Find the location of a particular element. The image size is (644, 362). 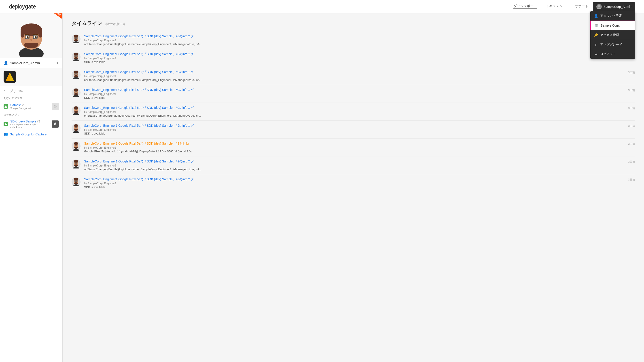

dropdown-item-logout: ⏏ ログアウト is located at coordinates (612, 54).